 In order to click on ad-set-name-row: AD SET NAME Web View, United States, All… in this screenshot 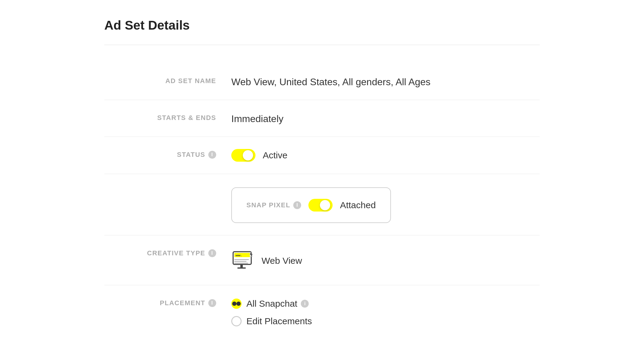, I will do `click(322, 82)`.